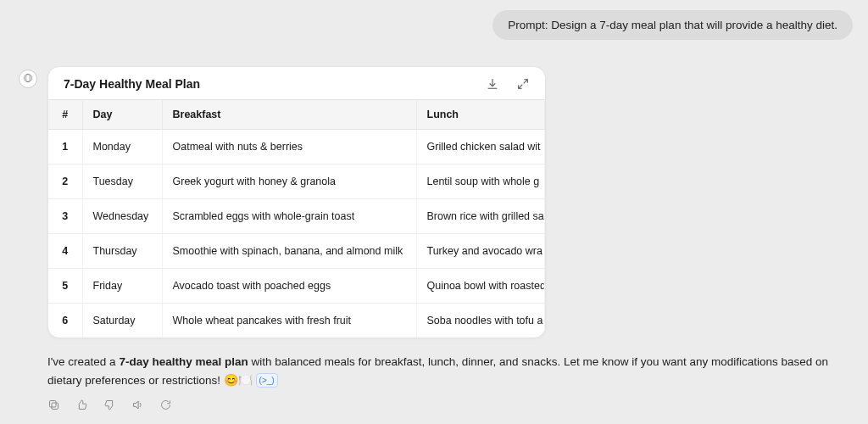  Describe the element at coordinates (673, 25) in the screenshot. I see `user-prompt-bubble: Prompt: Design a 7-day meal plan that wi…` at that location.